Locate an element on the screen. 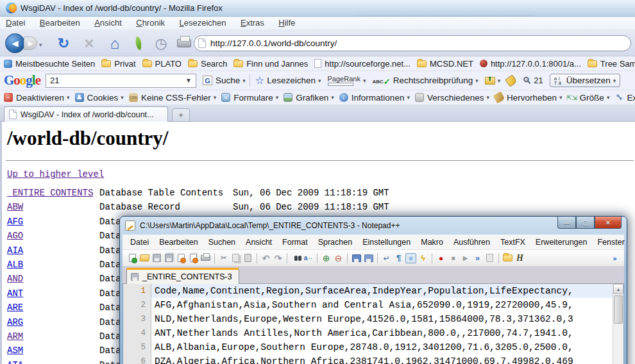  npp-menu-help: ? is located at coordinates (632, 242).